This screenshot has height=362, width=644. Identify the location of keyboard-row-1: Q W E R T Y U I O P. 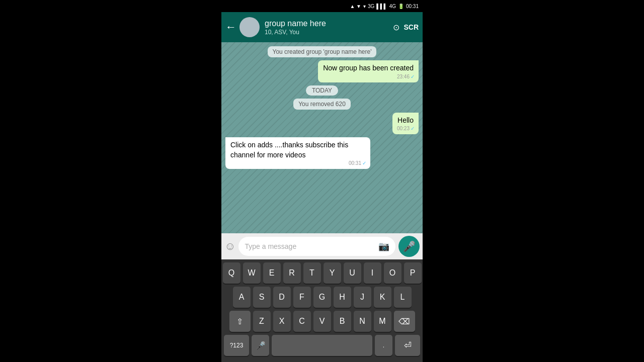
(322, 273).